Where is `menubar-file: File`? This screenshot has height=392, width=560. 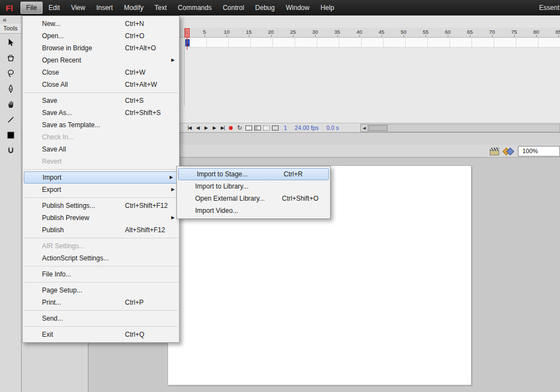
menubar-file: File is located at coordinates (31, 8).